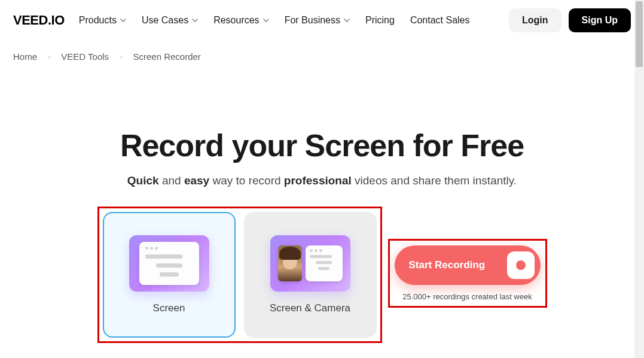 This screenshot has width=644, height=358. I want to click on nav-label: Pricing, so click(380, 20).